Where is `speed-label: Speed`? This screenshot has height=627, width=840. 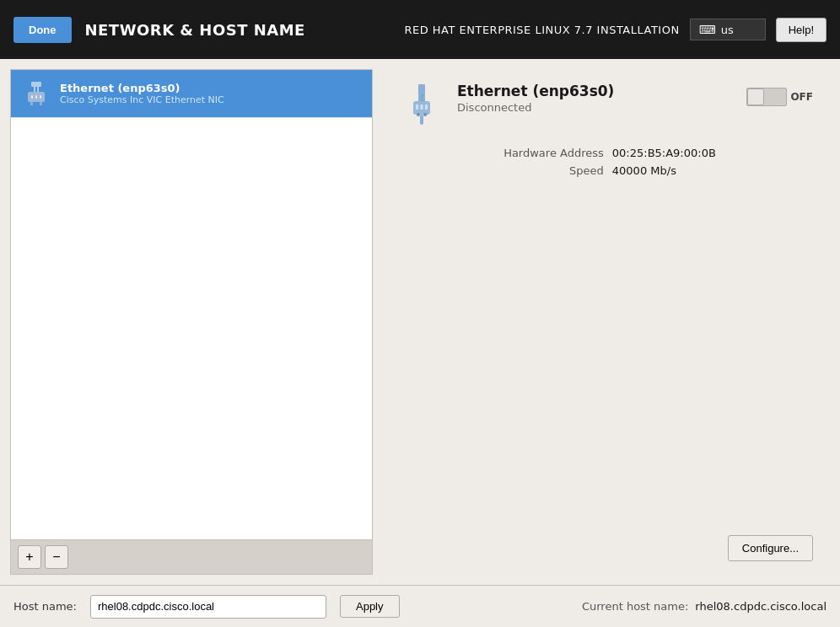
speed-label: Speed is located at coordinates (505, 170).